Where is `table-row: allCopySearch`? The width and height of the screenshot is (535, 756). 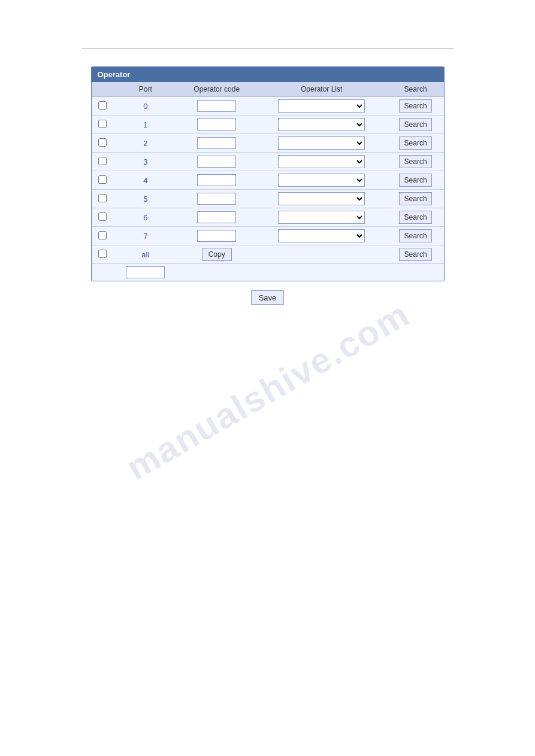 table-row: allCopySearch is located at coordinates (268, 255).